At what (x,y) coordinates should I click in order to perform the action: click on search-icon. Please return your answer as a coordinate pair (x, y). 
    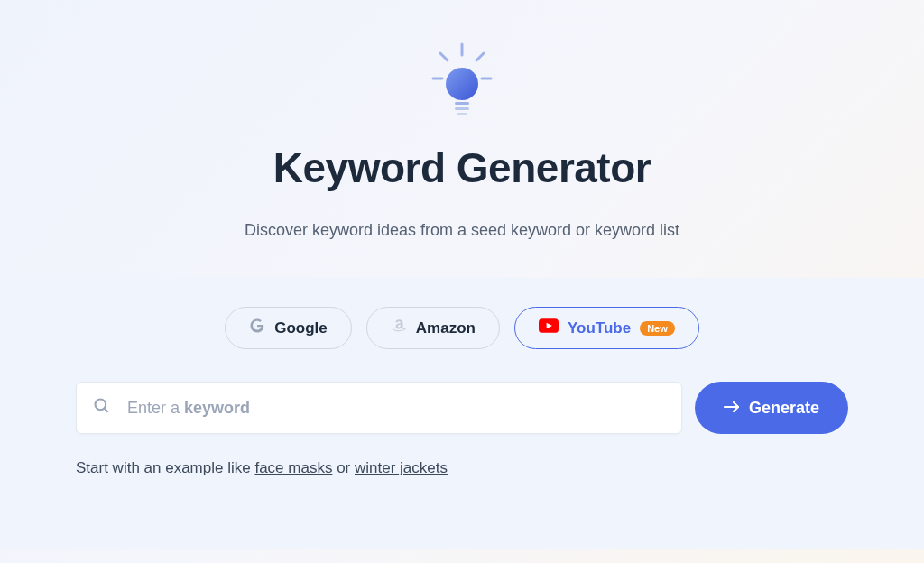
    Looking at the image, I should click on (102, 408).